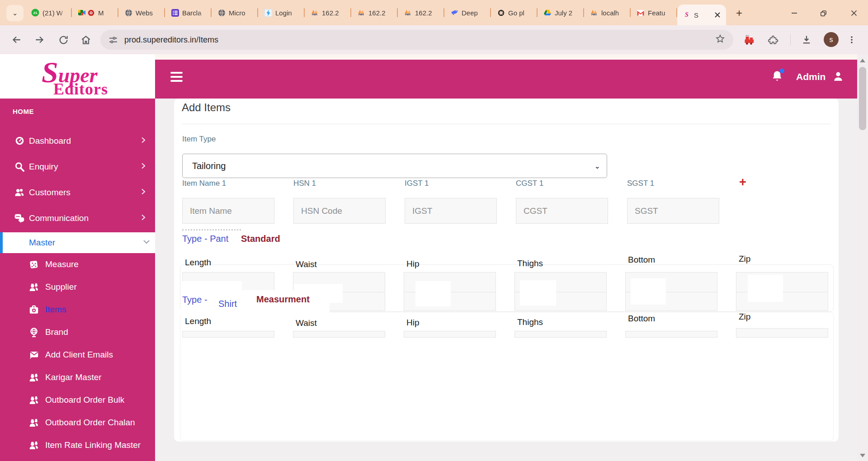 The image size is (868, 461). I want to click on address-bar: prod.supereditors.in/Items, so click(417, 40).